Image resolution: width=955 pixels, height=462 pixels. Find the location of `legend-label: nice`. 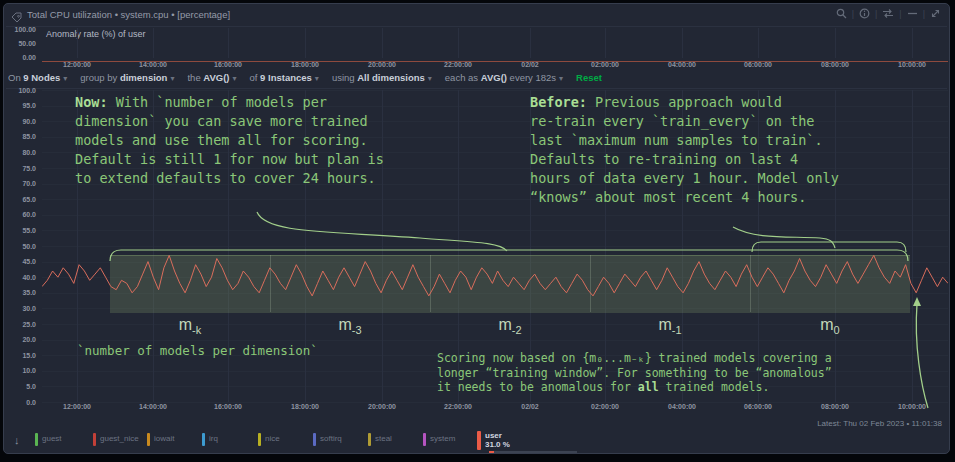

legend-label: nice is located at coordinates (272, 440).